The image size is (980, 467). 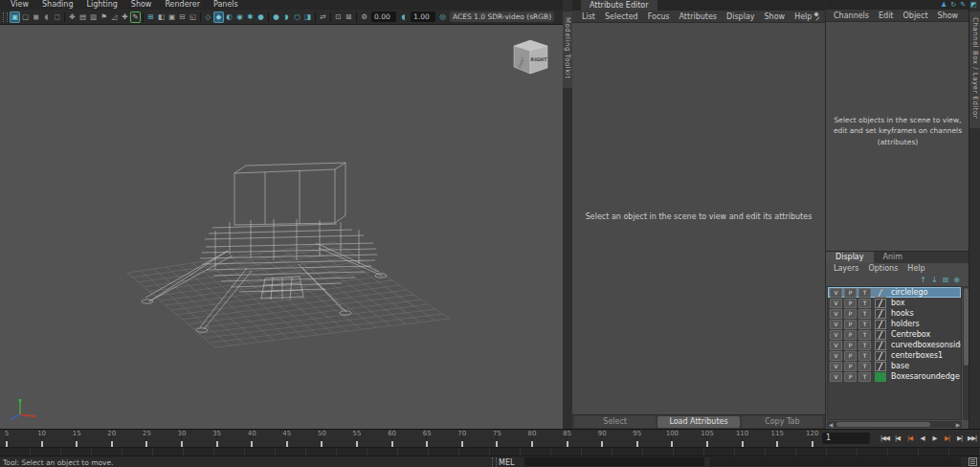 What do you see at coordinates (260, 17) in the screenshot?
I see `screen-ao-icon: ●` at bounding box center [260, 17].